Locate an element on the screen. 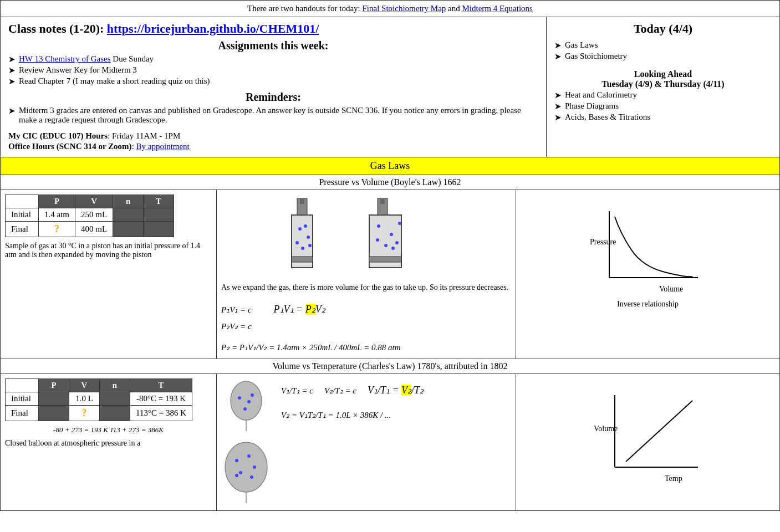 The height and width of the screenshot is (532, 780). hw13-link: HW 13 Chemistry of Gases is located at coordinates (65, 59).